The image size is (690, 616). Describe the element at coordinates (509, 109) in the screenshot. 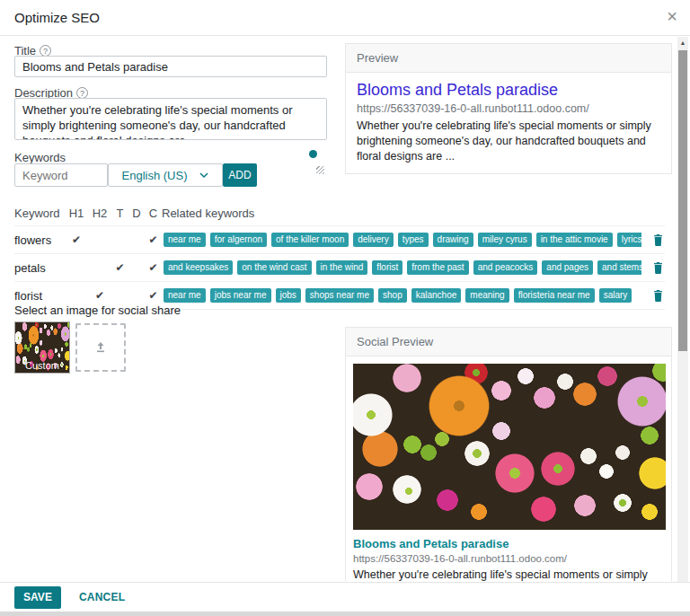

I see `serp-preview-box: Preview Blooms and Petals paradise https…` at that location.